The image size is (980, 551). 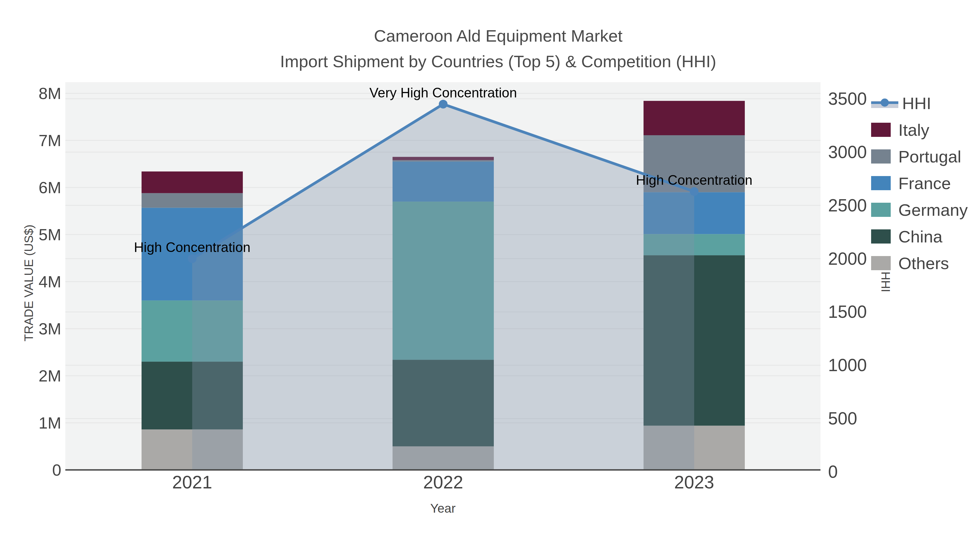 What do you see at coordinates (848, 259) in the screenshot?
I see `right-tick-2000: 2000` at bounding box center [848, 259].